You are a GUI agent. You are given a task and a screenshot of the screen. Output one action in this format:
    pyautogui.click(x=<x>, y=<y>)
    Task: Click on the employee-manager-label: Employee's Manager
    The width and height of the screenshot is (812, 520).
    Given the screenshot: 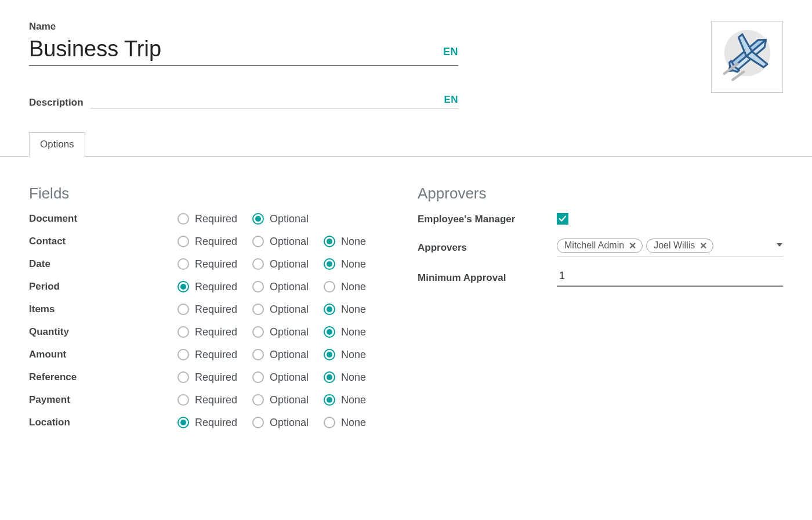 What is the action you would take?
    pyautogui.click(x=484, y=219)
    